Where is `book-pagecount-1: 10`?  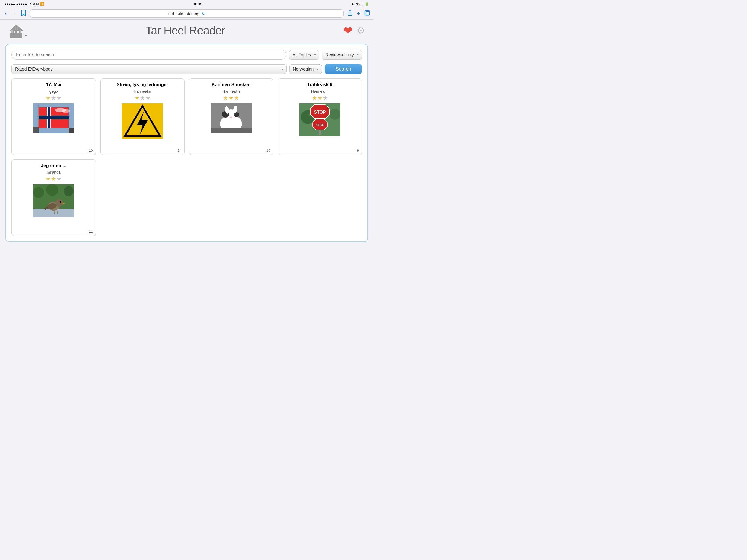
book-pagecount-1: 10 is located at coordinates (91, 151).